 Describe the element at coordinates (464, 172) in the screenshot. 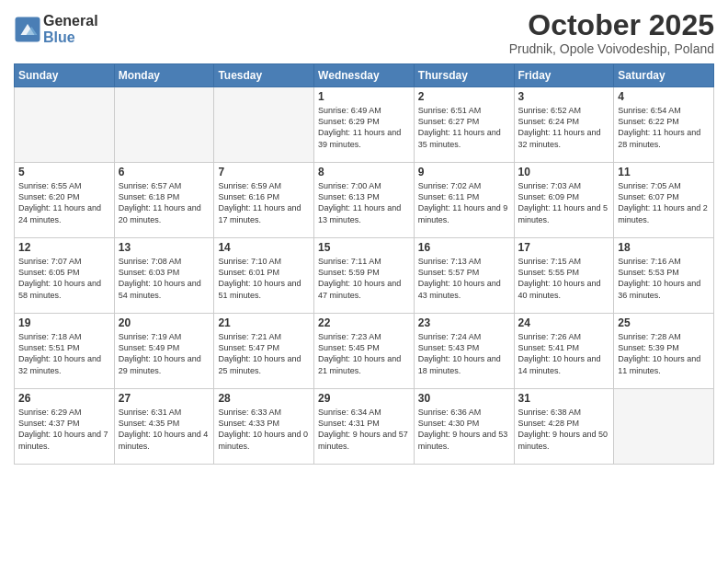

I see `day-number: 9` at that location.